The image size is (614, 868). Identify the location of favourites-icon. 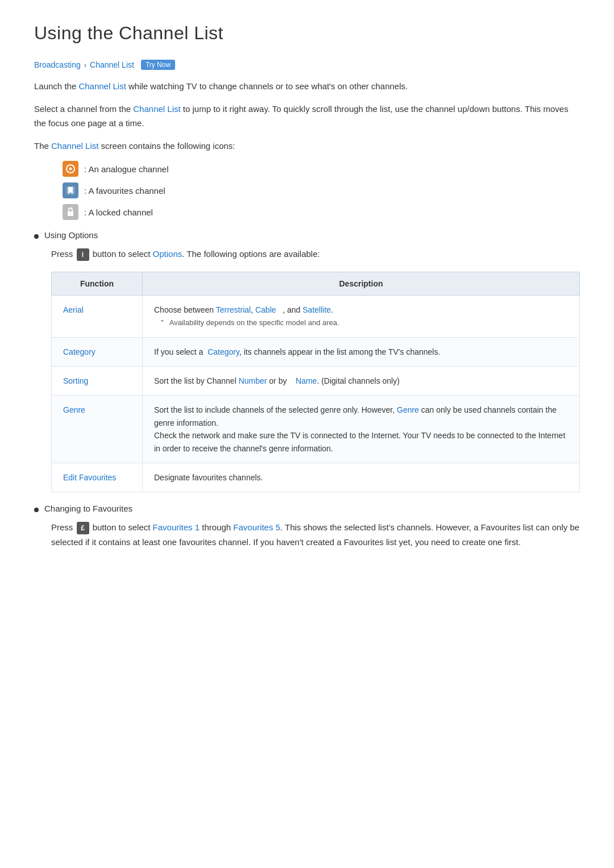
(70, 190).